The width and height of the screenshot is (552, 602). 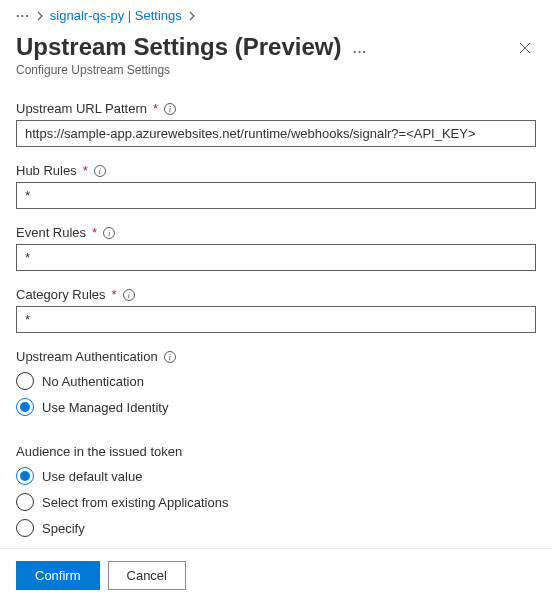 What do you see at coordinates (276, 320) in the screenshot?
I see `category-rules-input` at bounding box center [276, 320].